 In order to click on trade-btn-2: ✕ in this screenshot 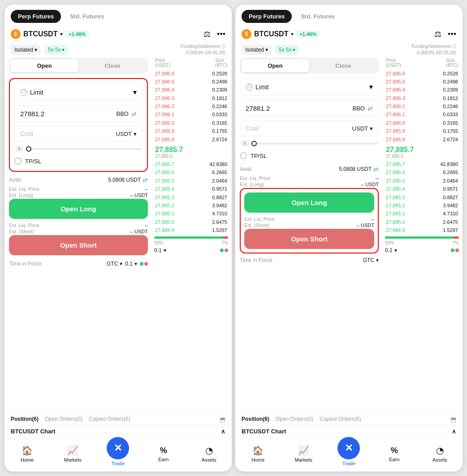, I will do `click(349, 448)`.